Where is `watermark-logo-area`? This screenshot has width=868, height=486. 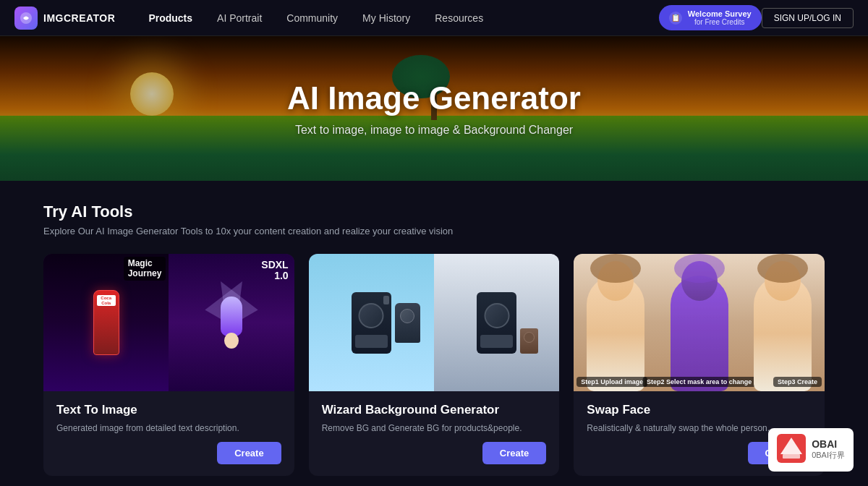
watermark-logo-area is located at coordinates (791, 450).